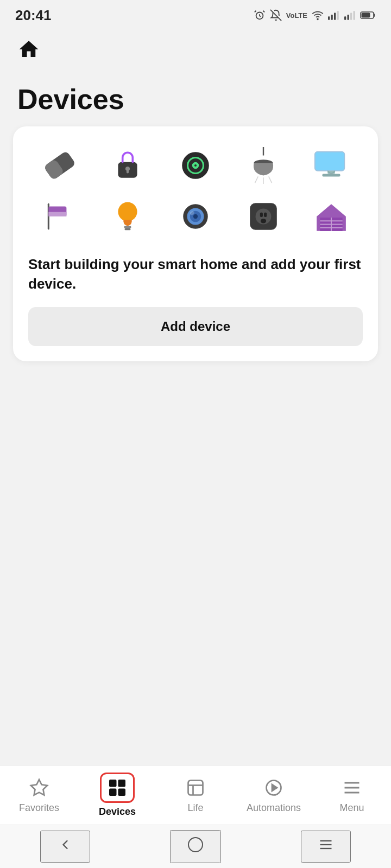 The width and height of the screenshot is (391, 868). What do you see at coordinates (65, 846) in the screenshot?
I see `back-button` at bounding box center [65, 846].